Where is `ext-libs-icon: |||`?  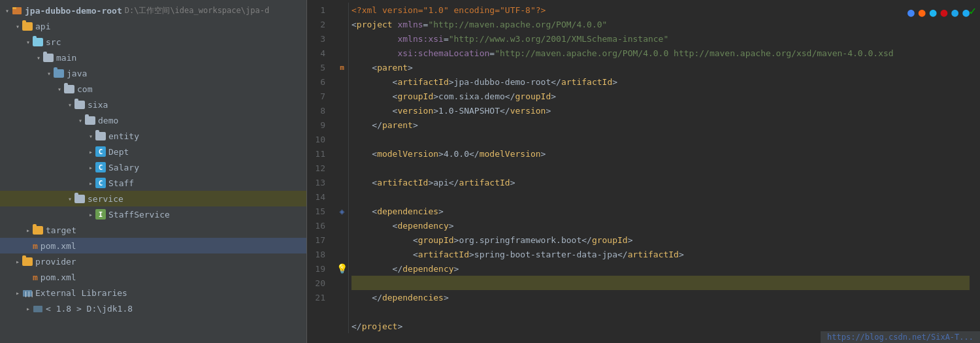 ext-libs-icon: ||| is located at coordinates (27, 293).